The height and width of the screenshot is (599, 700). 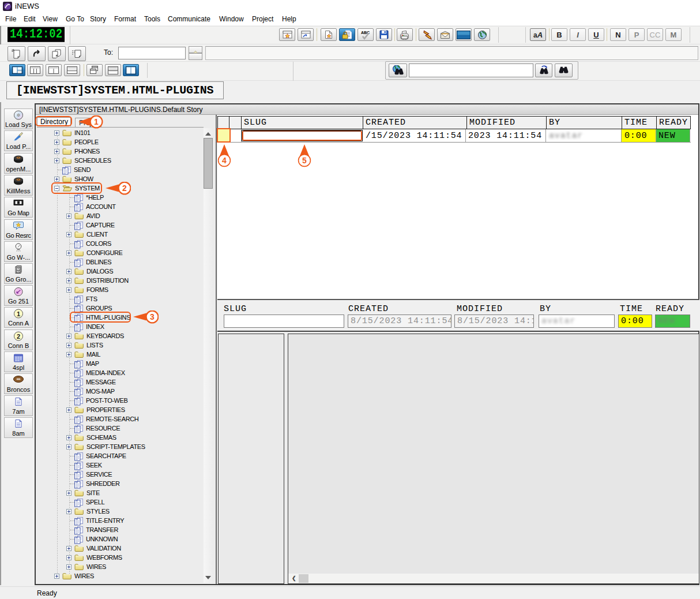 What do you see at coordinates (224, 160) in the screenshot?
I see `svg-text: 4` at bounding box center [224, 160].